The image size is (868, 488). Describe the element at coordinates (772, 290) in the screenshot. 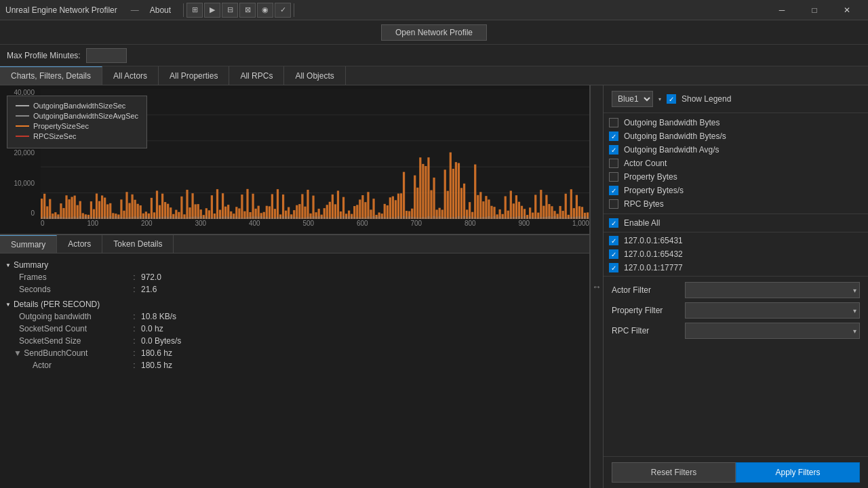

I see `actor-filter-dropdown: ▾` at that location.